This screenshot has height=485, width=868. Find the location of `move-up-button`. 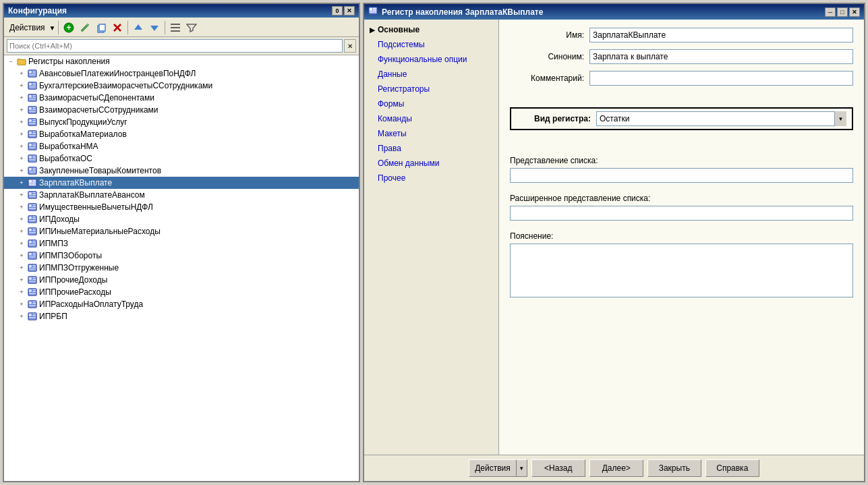

move-up-button is located at coordinates (138, 28).